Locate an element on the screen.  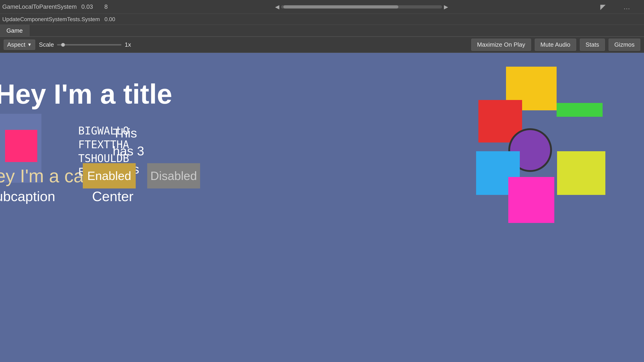
system-name-1: GameLocalToParentSystem is located at coordinates (40, 7).